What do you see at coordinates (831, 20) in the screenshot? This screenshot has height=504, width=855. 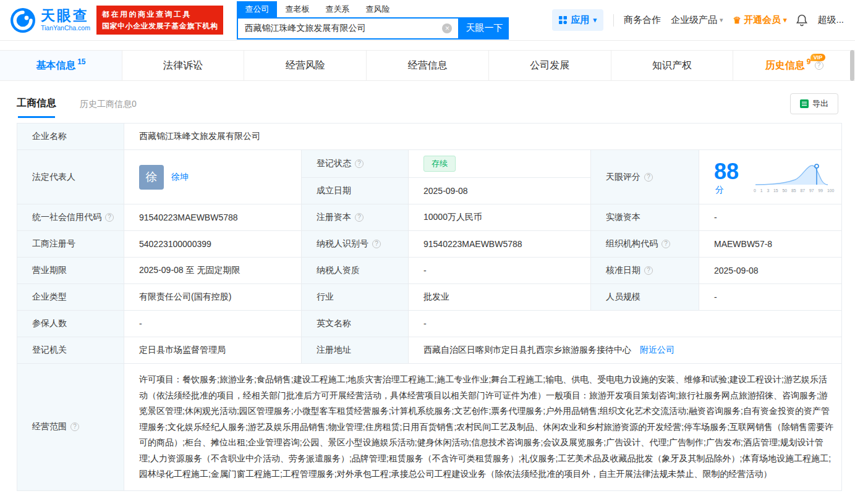 I see `nav-super-member: 超级...` at bounding box center [831, 20].